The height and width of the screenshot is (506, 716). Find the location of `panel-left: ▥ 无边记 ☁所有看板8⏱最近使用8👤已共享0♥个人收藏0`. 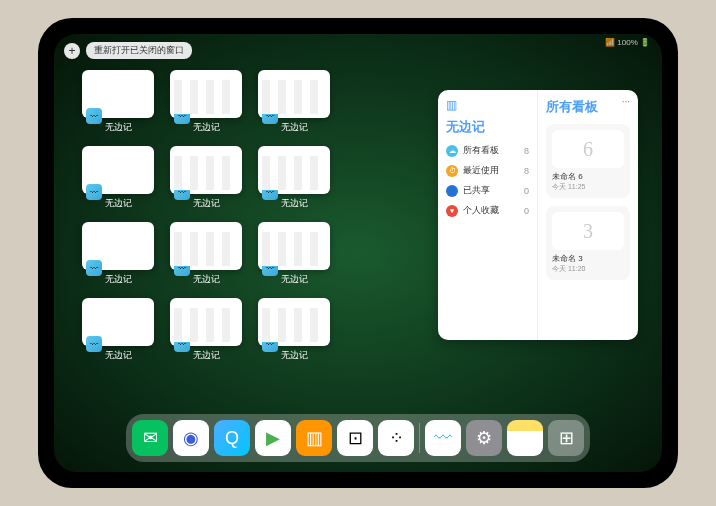

panel-left: ▥ 无边记 ☁所有看板8⏱最近使用8👤已共享0♥个人收藏0 is located at coordinates (488, 215).